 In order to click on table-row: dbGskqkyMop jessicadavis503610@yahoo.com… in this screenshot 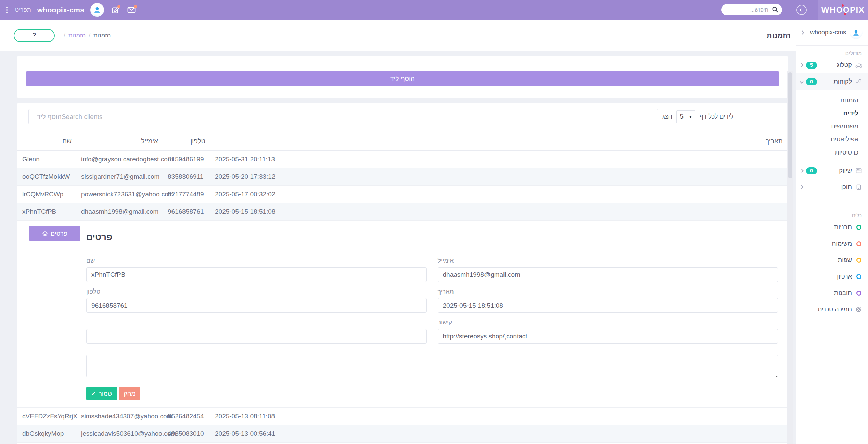, I will do `click(403, 434)`.